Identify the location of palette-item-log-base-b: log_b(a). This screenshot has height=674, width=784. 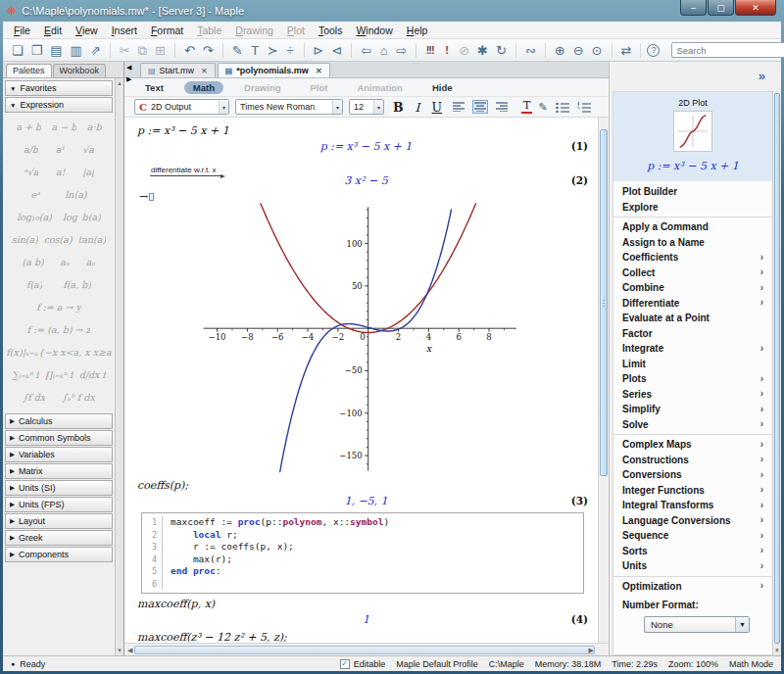
(82, 217).